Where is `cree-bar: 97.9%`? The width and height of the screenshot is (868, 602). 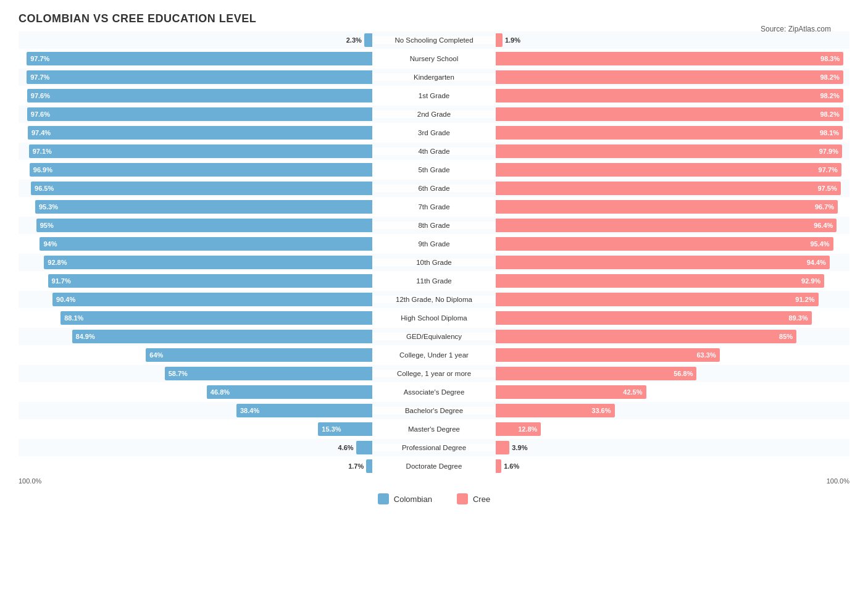 cree-bar: 97.9% is located at coordinates (669, 151).